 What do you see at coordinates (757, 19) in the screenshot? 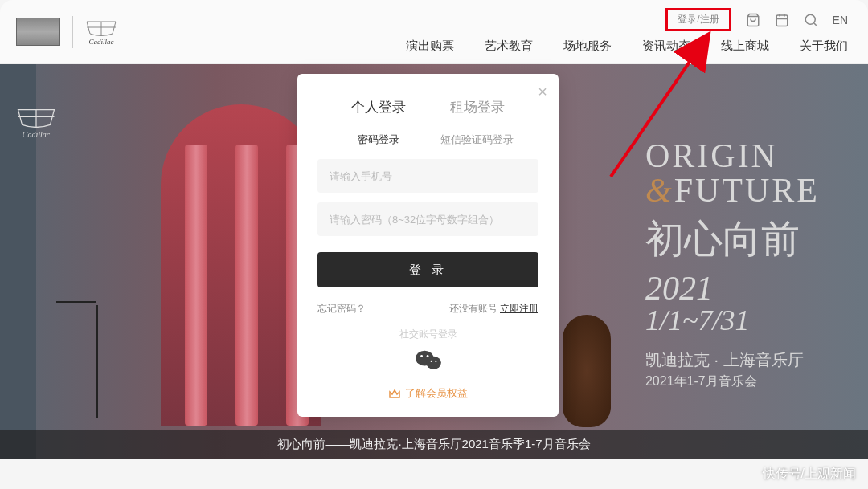
I see `utility-bar: 登录/注册 EN` at bounding box center [757, 19].